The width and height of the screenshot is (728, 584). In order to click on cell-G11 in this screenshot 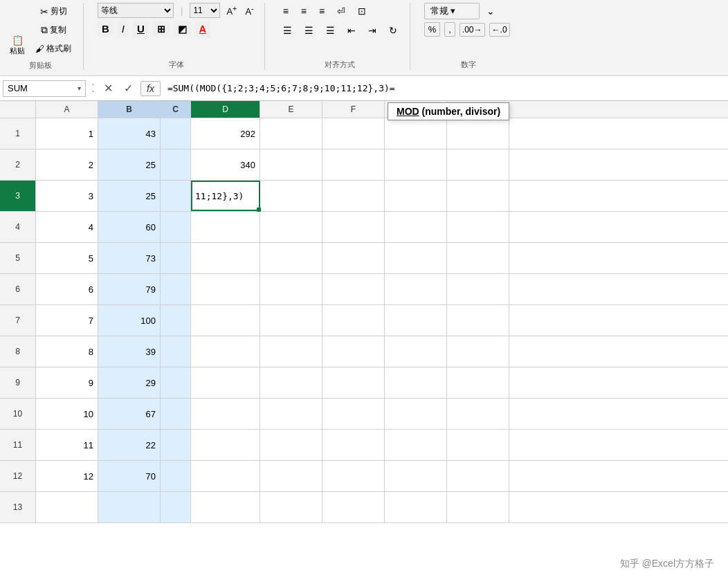, I will do `click(416, 445)`.